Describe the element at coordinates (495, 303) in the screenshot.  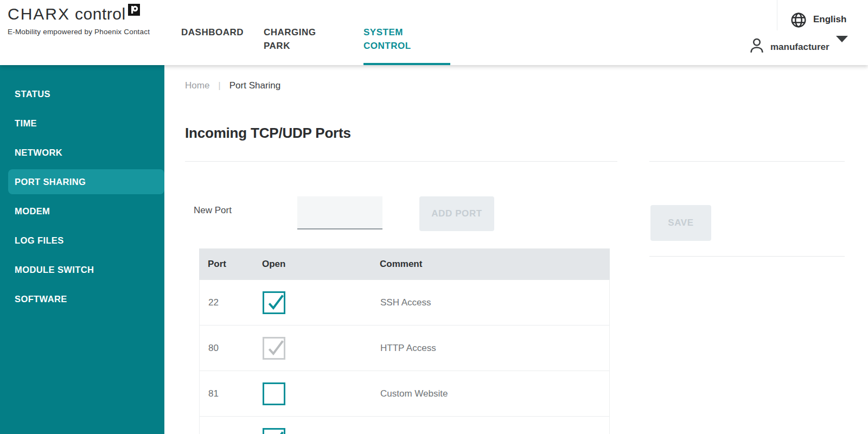
I see `comment-value: SSH Access` at that location.